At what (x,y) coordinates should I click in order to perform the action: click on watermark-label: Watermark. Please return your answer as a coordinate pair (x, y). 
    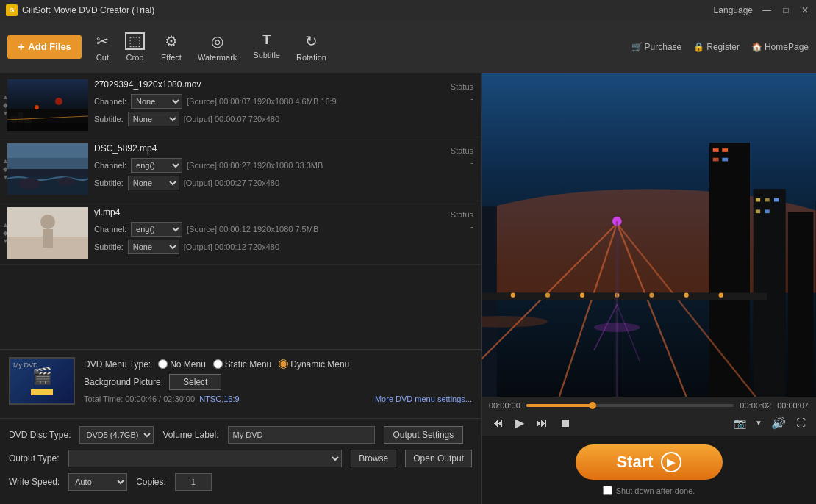
    Looking at the image, I should click on (218, 57).